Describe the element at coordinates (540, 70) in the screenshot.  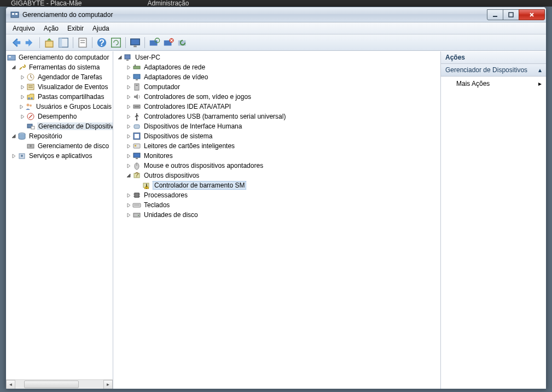
I see `collapse-triangle-icon: ▴` at that location.